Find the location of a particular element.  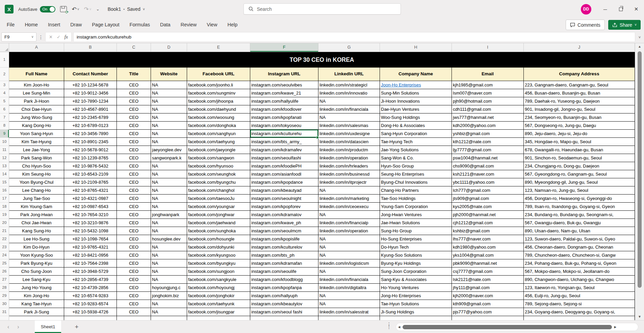

cell-A11: Lee Jae-Yong is located at coordinates (36, 150).